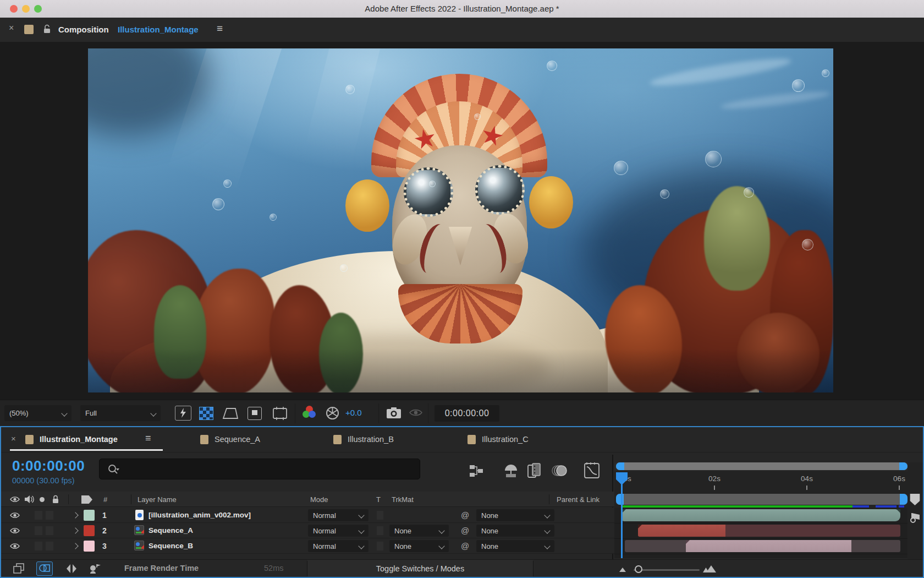  Describe the element at coordinates (332, 413) in the screenshot. I see `exposure-aperture-icon` at that location.